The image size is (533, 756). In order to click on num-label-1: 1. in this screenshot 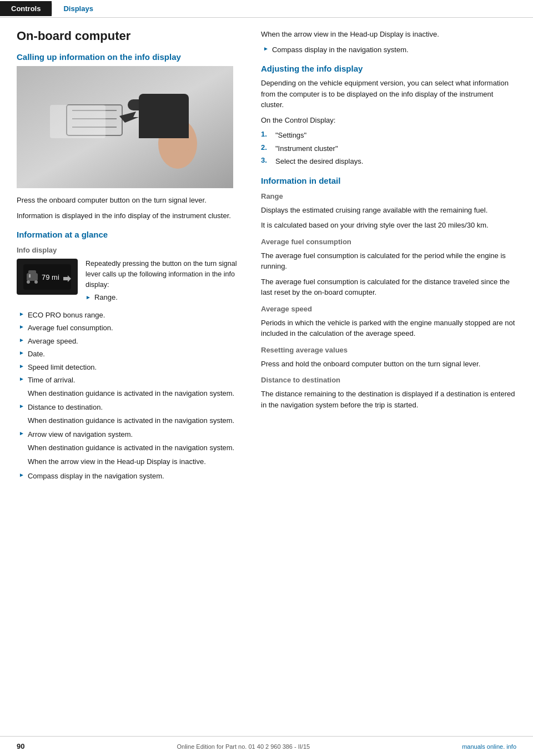, I will do `click(266, 135)`.